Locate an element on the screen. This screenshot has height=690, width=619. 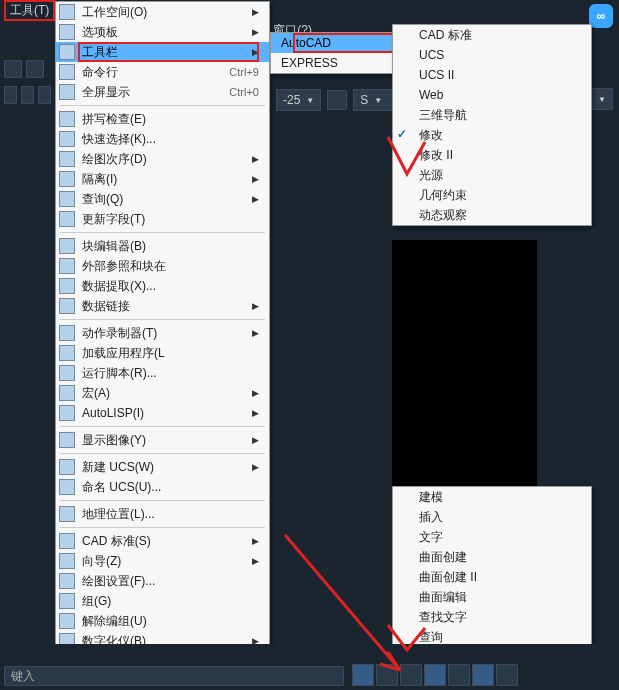
menu-item-label: 动作录制器(T) is located at coordinates (164, 334).